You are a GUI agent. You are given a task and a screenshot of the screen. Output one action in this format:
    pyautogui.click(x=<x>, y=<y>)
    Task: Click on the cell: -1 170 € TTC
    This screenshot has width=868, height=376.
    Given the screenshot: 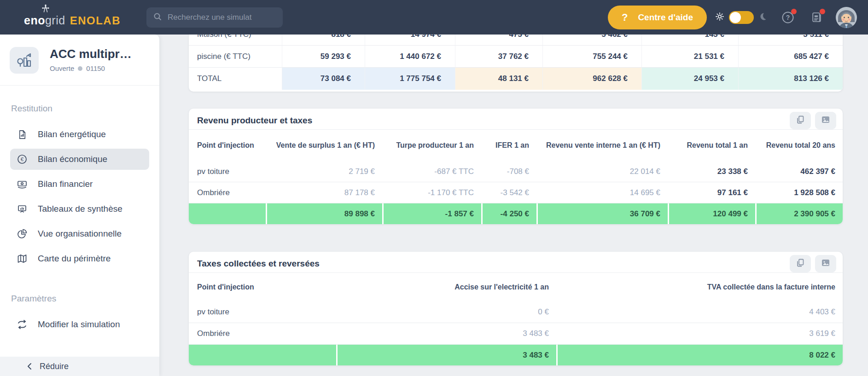 What is the action you would take?
    pyautogui.click(x=432, y=193)
    